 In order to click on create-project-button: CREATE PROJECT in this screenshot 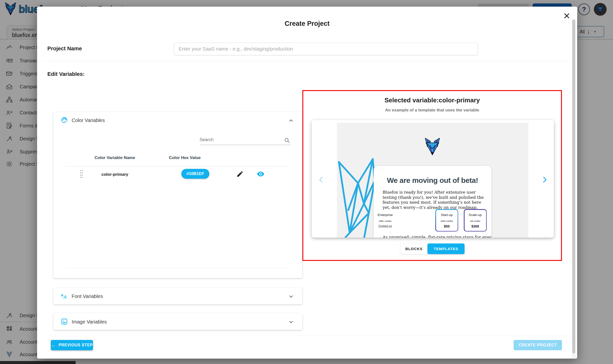, I will do `click(538, 345)`.